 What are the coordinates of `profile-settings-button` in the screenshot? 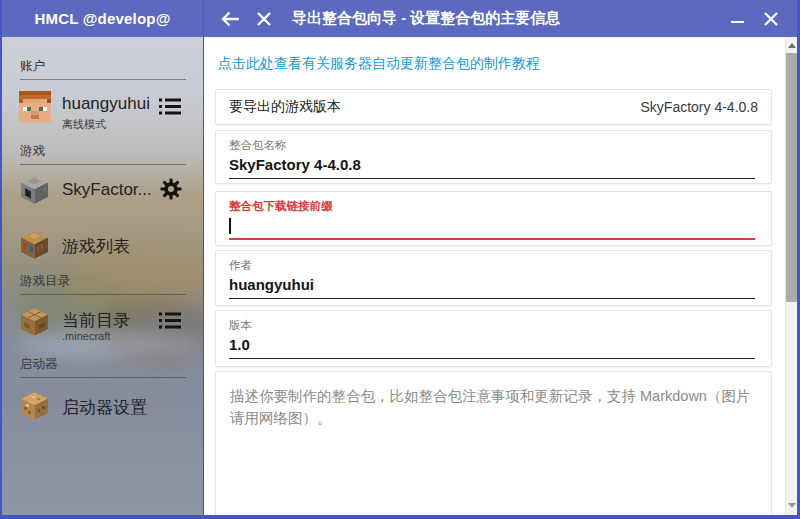 It's located at (171, 189).